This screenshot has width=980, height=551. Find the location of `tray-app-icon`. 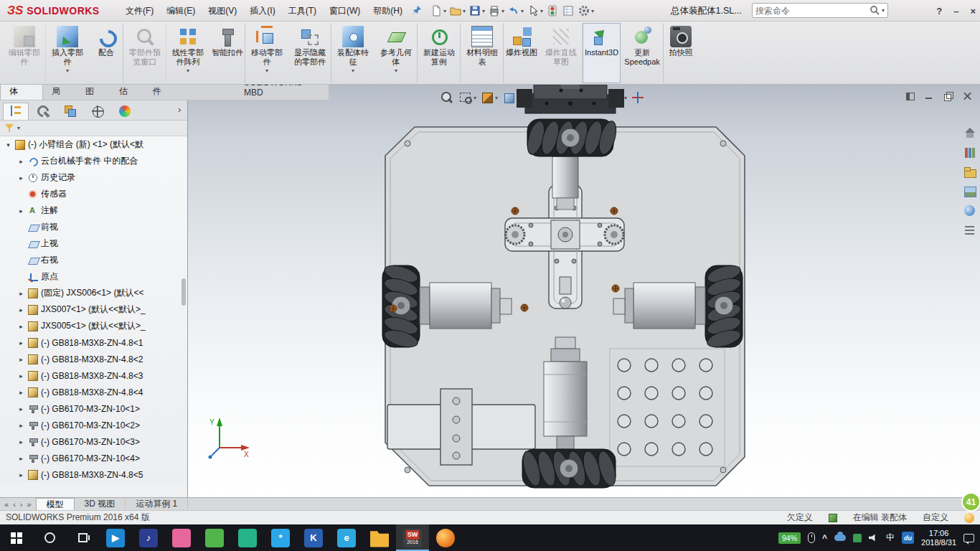

tray-app-icon is located at coordinates (857, 538).